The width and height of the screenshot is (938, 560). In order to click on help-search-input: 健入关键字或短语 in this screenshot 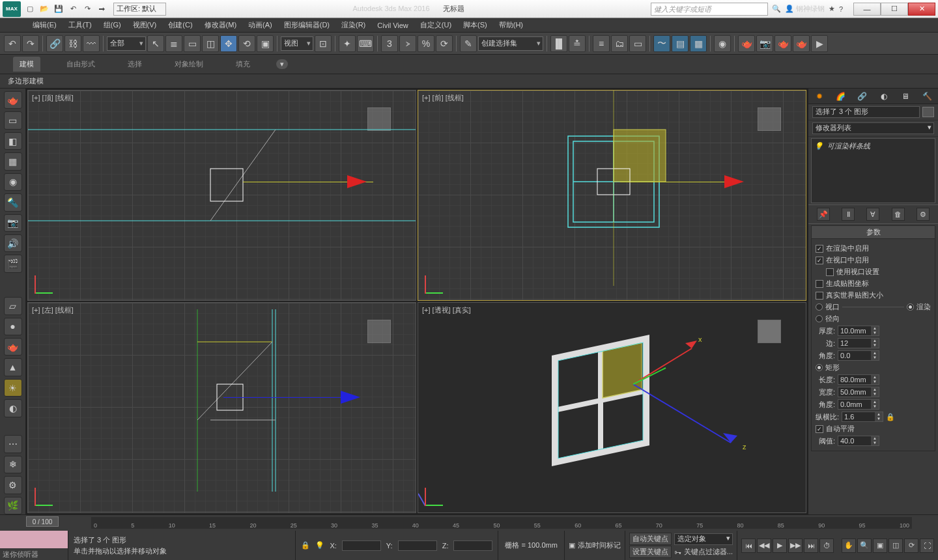, I will do `click(709, 9)`.